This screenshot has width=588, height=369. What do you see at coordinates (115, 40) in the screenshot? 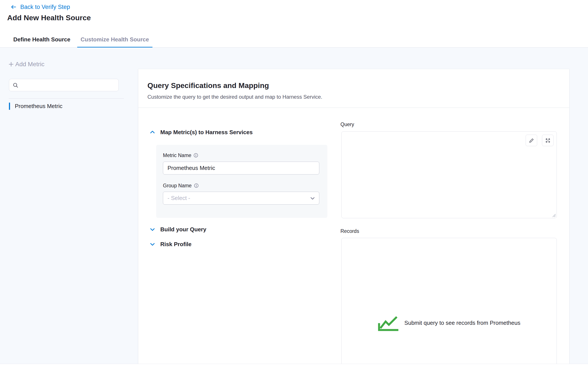
I see `tab-customize-health-source: Customize Health Source` at bounding box center [115, 40].